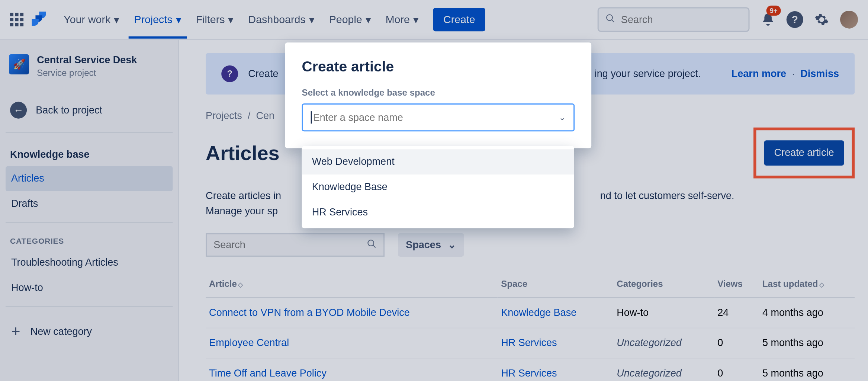 The image size is (868, 381). What do you see at coordinates (438, 187) in the screenshot?
I see `space-option: Knowledge Base` at bounding box center [438, 187].